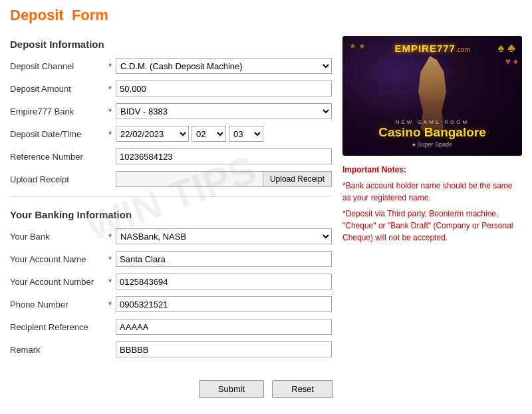 This screenshot has height=414, width=532. Describe the element at coordinates (171, 327) in the screenshot. I see `recipient-reference-group: Recipient Reference *` at that location.